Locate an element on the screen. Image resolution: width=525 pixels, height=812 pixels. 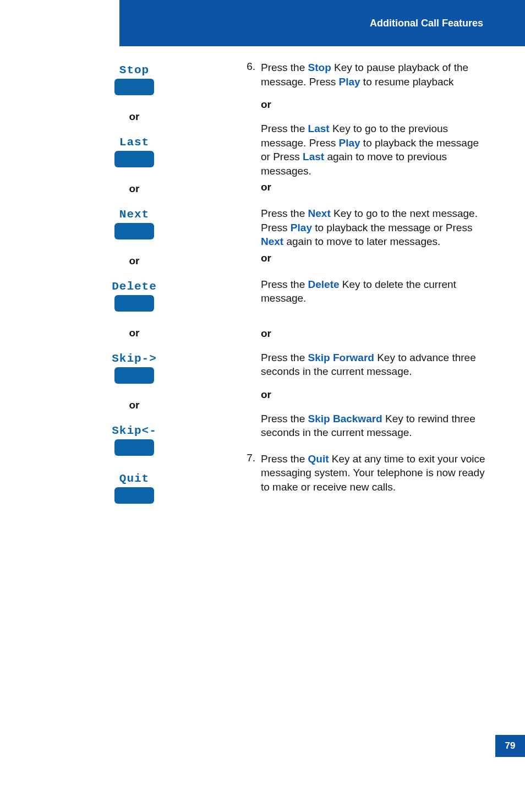
step-7: 7. Press the Quit Key at any time to exi… is located at coordinates (360, 473).